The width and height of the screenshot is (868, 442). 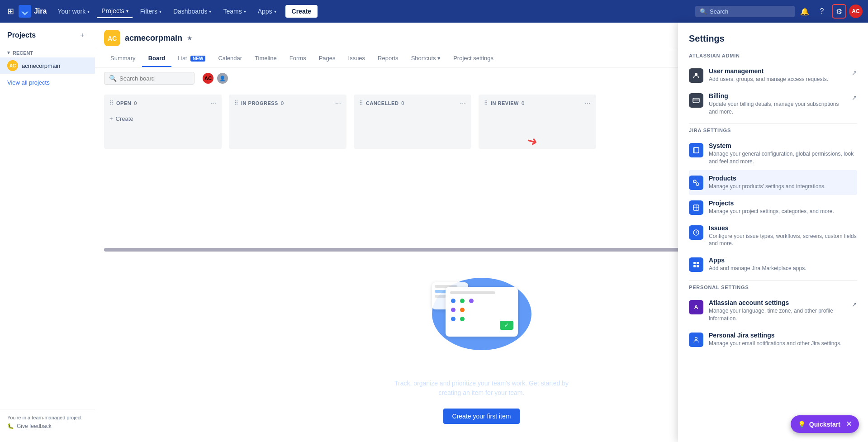 I want to click on project-icon: AC, so click(x=112, y=38).